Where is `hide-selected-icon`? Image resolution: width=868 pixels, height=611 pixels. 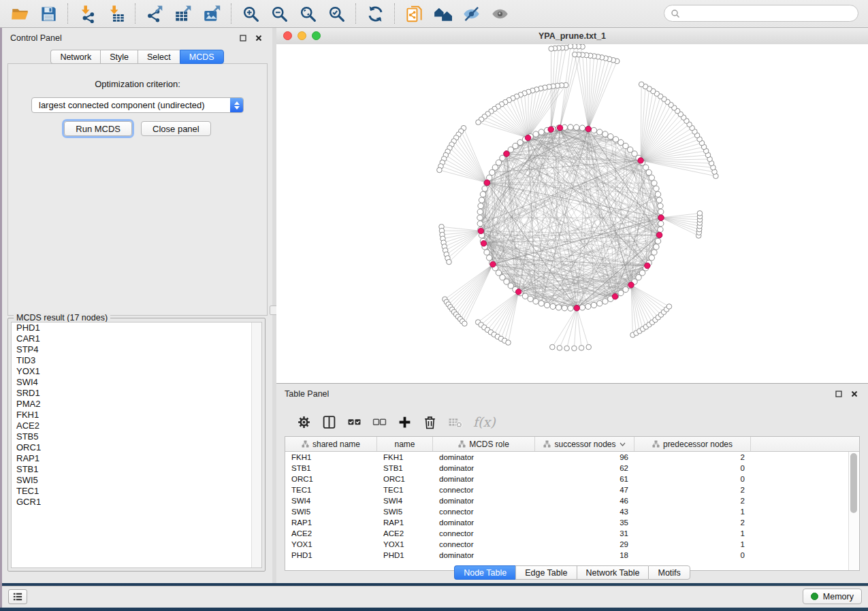 hide-selected-icon is located at coordinates (471, 14).